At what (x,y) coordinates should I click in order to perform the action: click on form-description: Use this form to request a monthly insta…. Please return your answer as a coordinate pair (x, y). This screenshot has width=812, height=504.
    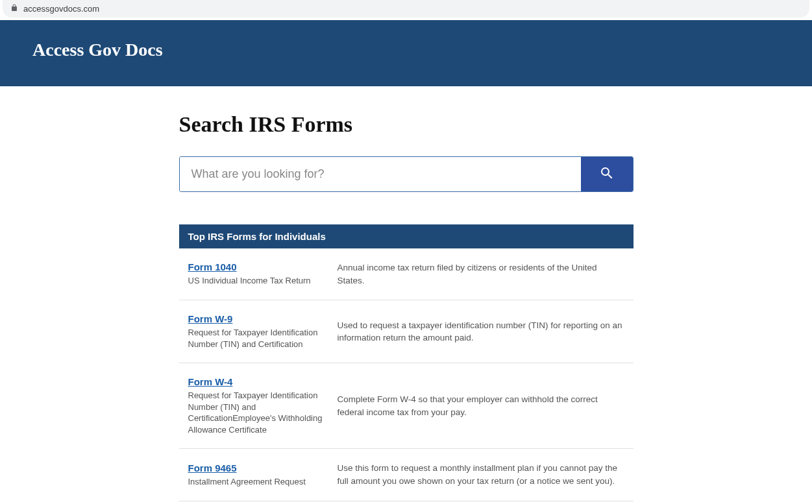
    Looking at the image, I should click on (481, 475).